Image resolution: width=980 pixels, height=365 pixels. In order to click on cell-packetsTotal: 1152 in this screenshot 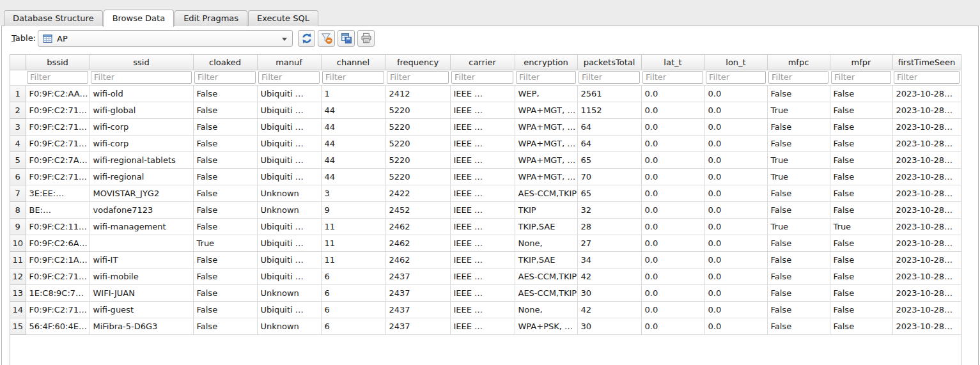, I will do `click(609, 110)`.